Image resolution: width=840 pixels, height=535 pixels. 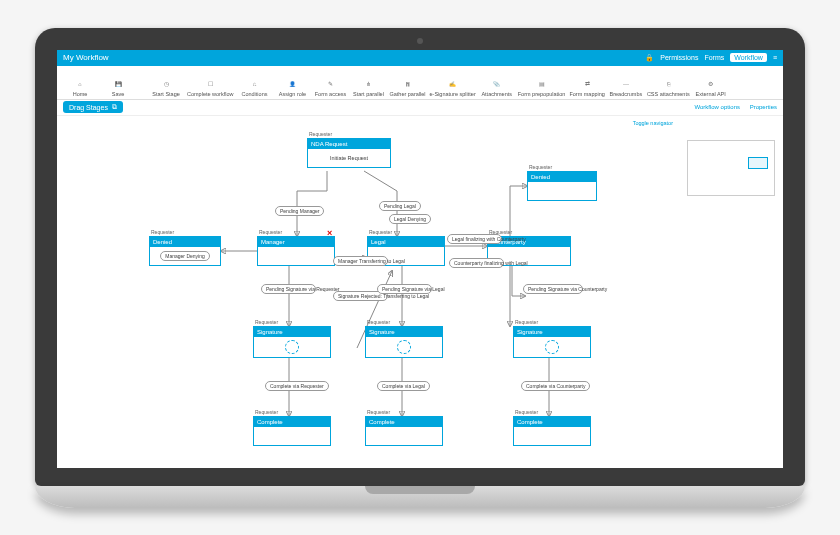 What do you see at coordinates (296, 242) in the screenshot?
I see `node-title: Manager` at bounding box center [296, 242].